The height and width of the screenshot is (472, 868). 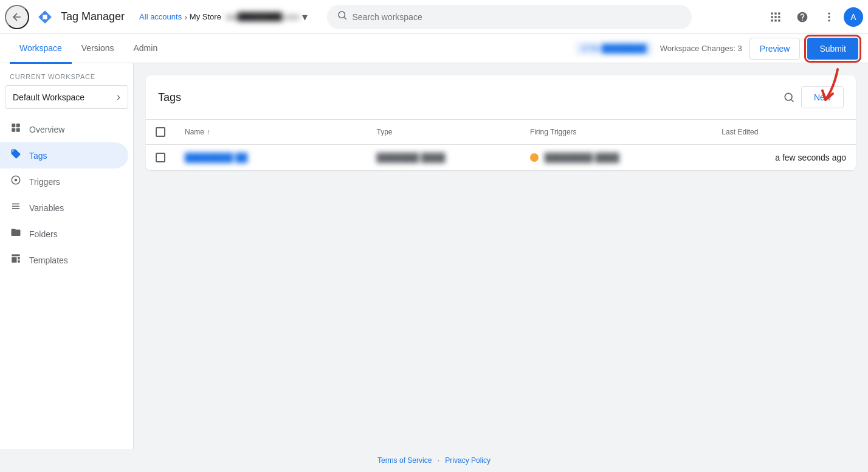 I want to click on sidebar-nav: Overview Tags Triggers, so click(x=67, y=195).